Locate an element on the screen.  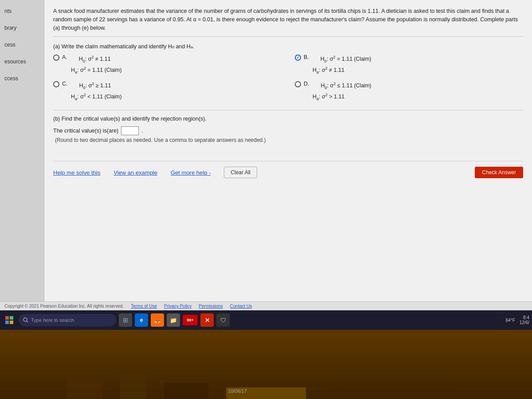
period: . is located at coordinates (142, 131).